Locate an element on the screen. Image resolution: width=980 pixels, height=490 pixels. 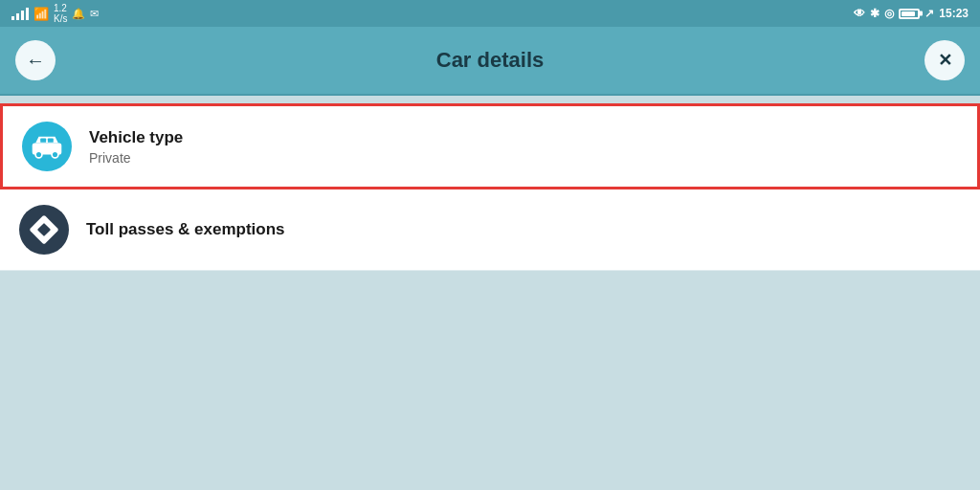
bluetooth-icon: ✱ is located at coordinates (875, 13).